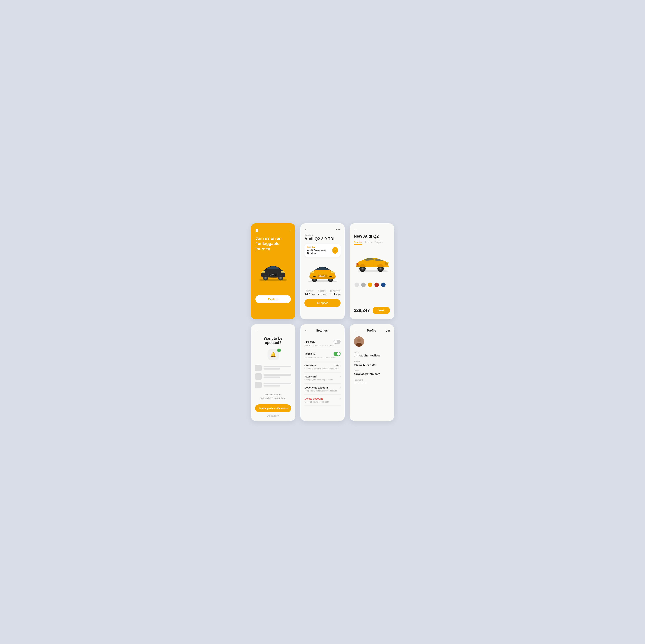  I want to click on profile-mobile-field: Mobile +91 1247 777 004, so click(372, 363).